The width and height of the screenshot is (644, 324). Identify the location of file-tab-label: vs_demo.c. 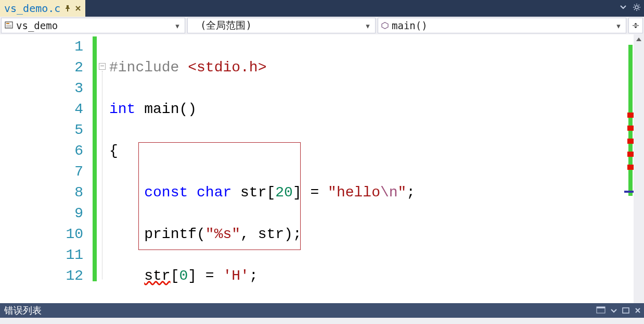
(32, 8).